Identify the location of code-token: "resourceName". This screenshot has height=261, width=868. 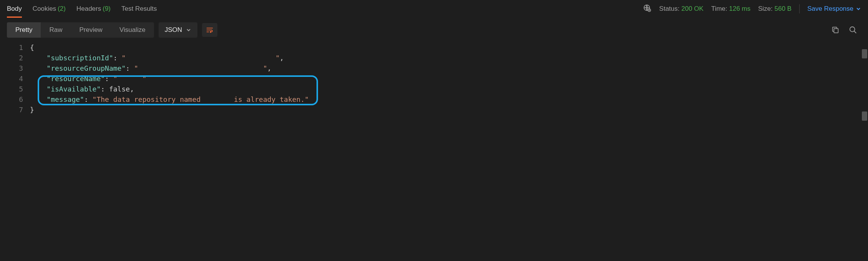
(76, 78).